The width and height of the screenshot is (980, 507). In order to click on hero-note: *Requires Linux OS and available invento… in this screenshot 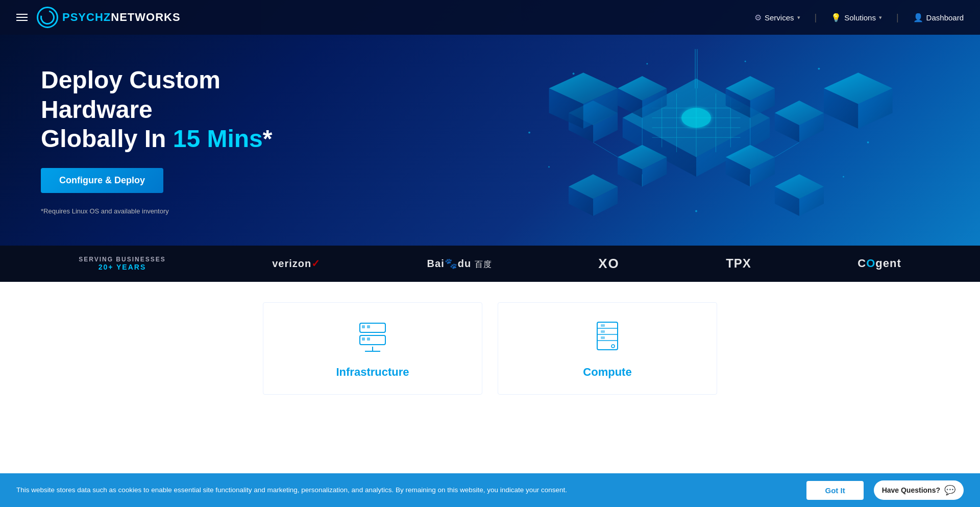, I will do `click(179, 211)`.